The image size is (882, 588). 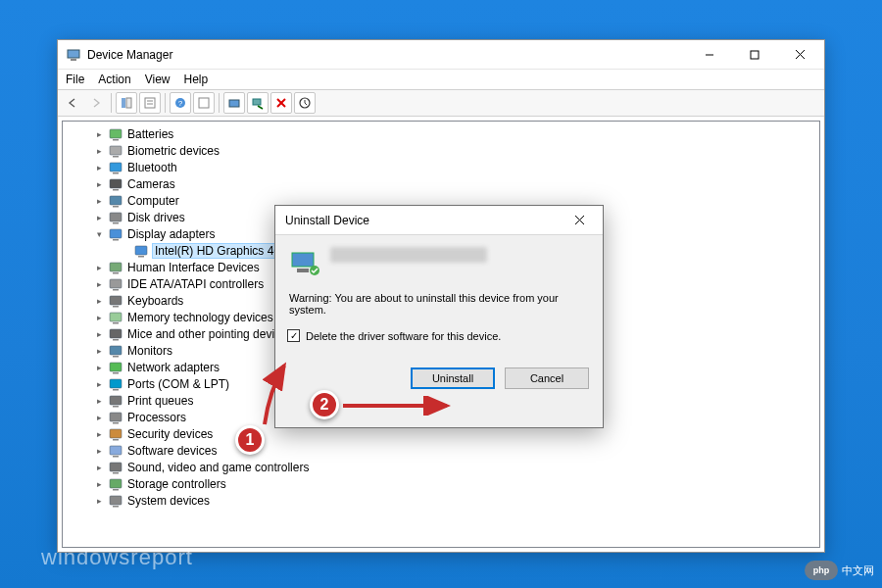 I want to click on disable-device-button, so click(x=305, y=103).